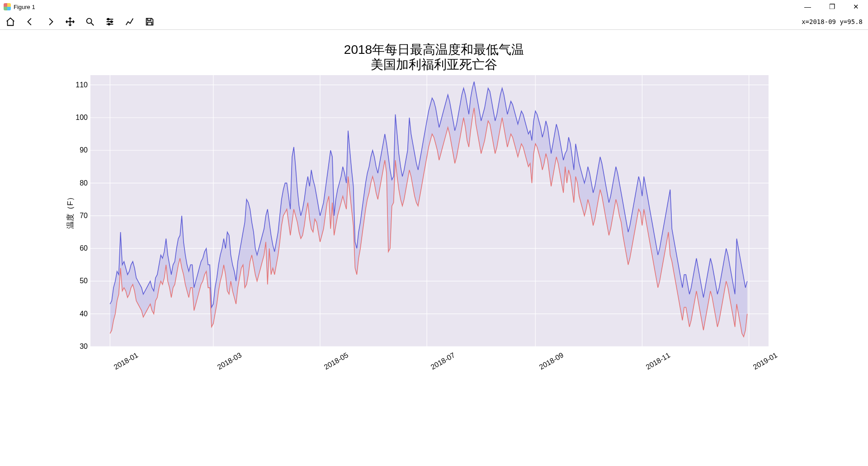 Image resolution: width=868 pixels, height=466 pixels. What do you see at coordinates (79, 281) in the screenshot?
I see `y-tick: 50` at bounding box center [79, 281].